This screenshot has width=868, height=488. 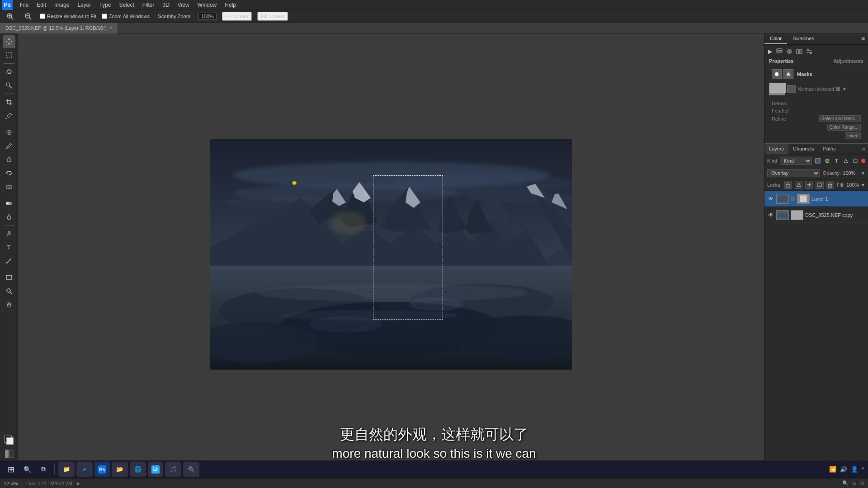 What do you see at coordinates (803, 149) in the screenshot?
I see `tab-channels: Channels` at bounding box center [803, 149].